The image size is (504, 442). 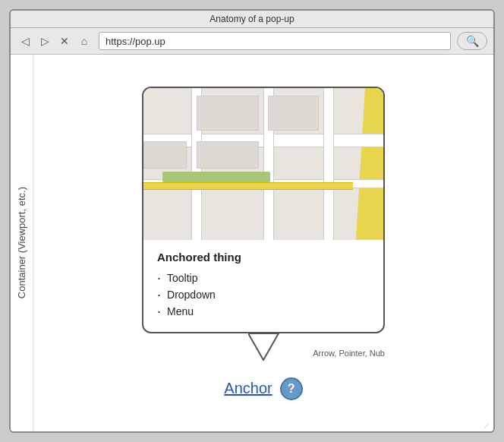 What do you see at coordinates (228, 155) in the screenshot?
I see `map-block4` at bounding box center [228, 155].